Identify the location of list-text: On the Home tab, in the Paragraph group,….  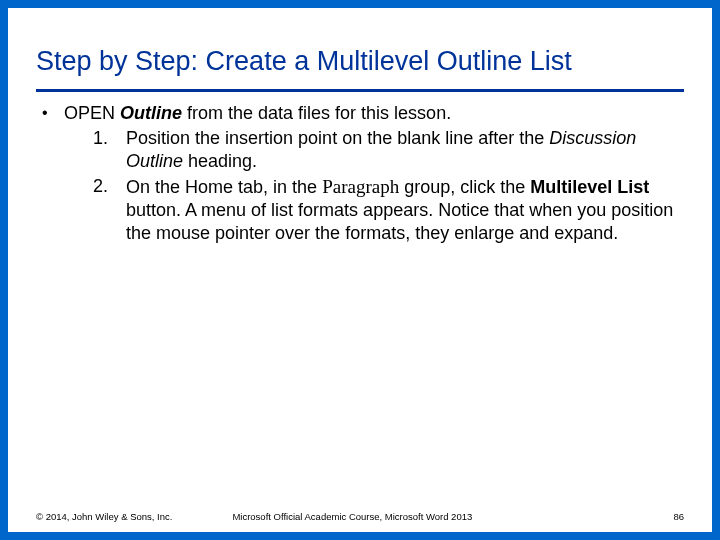
(402, 210).